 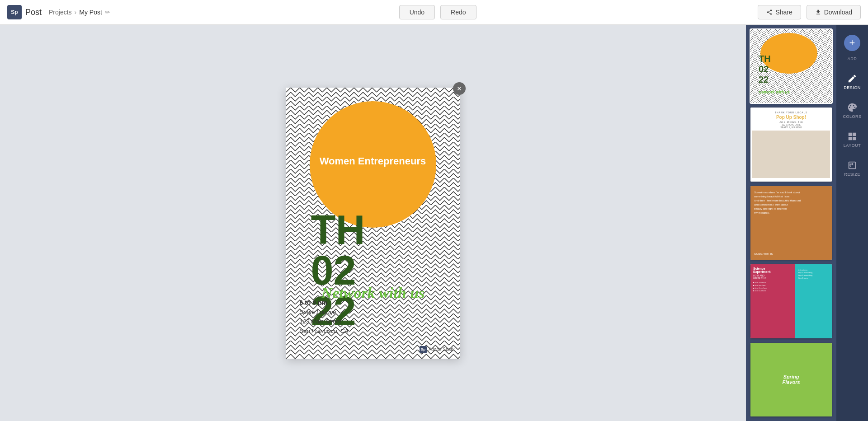 I want to click on event-address2: San Francisco, CA, so click(x=324, y=332).